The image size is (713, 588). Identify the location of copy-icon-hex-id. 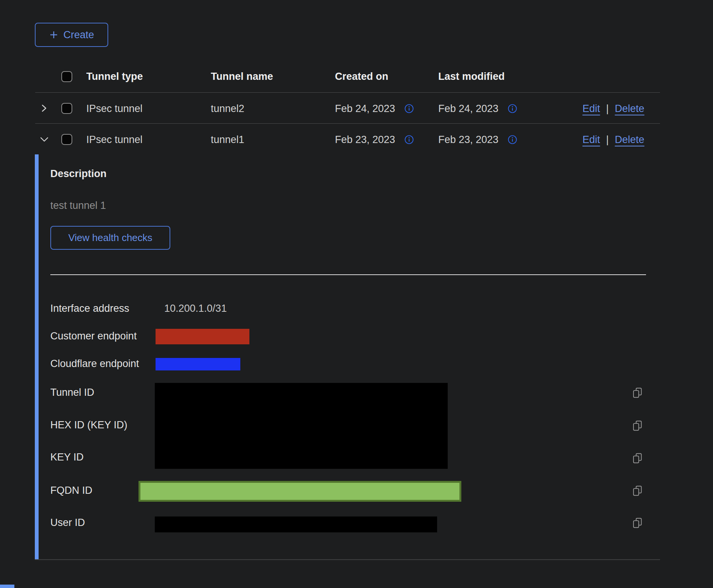
(637, 426).